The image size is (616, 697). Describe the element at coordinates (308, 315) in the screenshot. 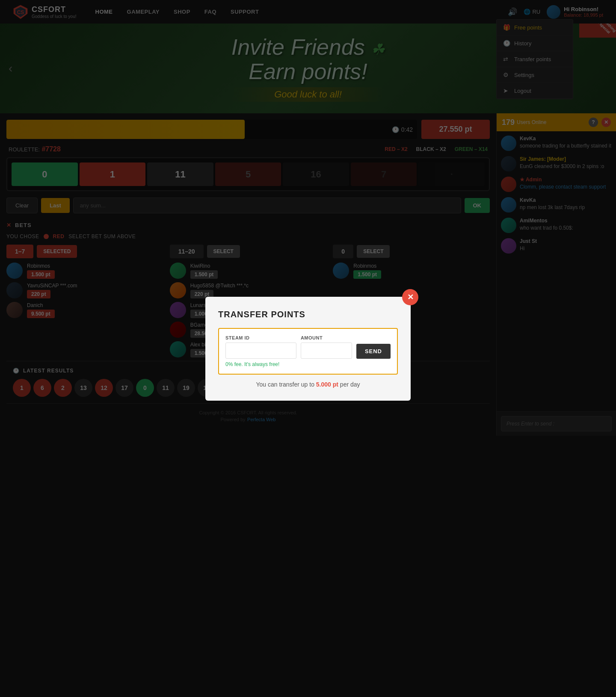

I see `modal-title: TRANSFER POINTS` at that location.